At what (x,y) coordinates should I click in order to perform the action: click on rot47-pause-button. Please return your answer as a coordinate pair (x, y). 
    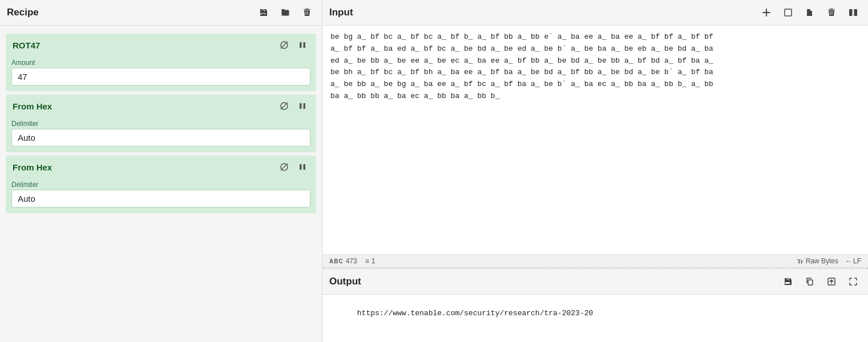
    Looking at the image, I should click on (302, 45).